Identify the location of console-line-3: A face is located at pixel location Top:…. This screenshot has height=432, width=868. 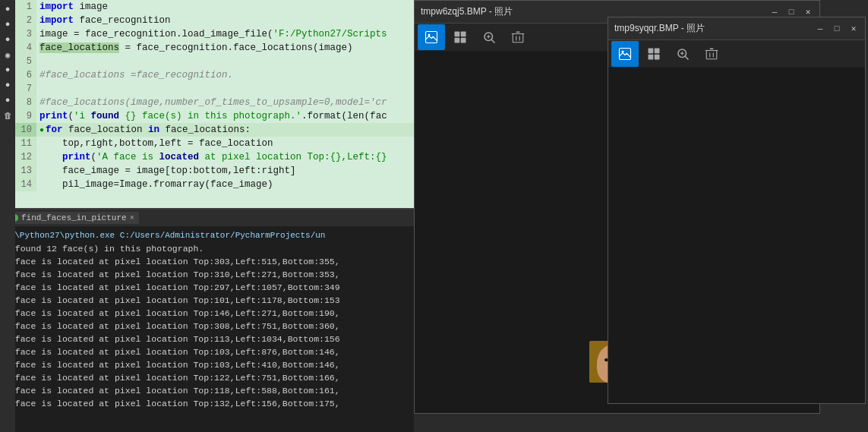
(213, 287).